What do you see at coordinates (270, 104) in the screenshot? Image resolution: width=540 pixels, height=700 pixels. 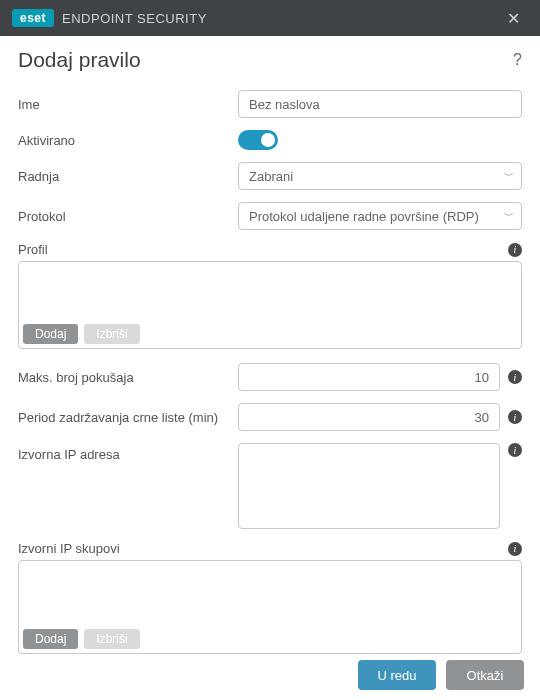 I see `row-name: Ime` at bounding box center [270, 104].